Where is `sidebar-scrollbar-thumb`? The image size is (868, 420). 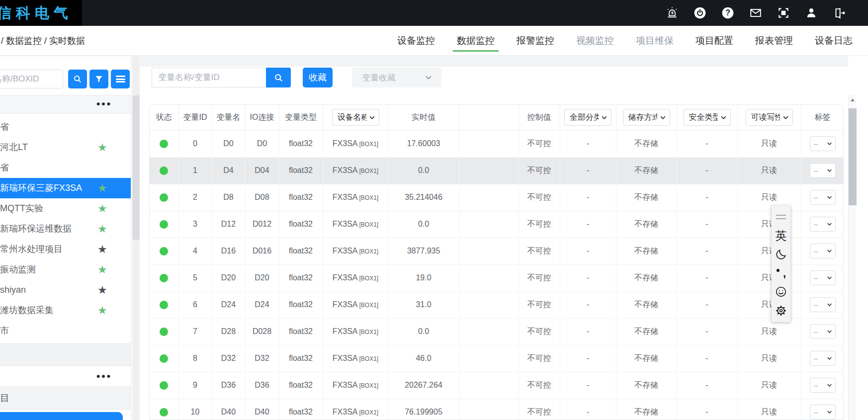
sidebar-scrollbar-thumb is located at coordinates (136, 168).